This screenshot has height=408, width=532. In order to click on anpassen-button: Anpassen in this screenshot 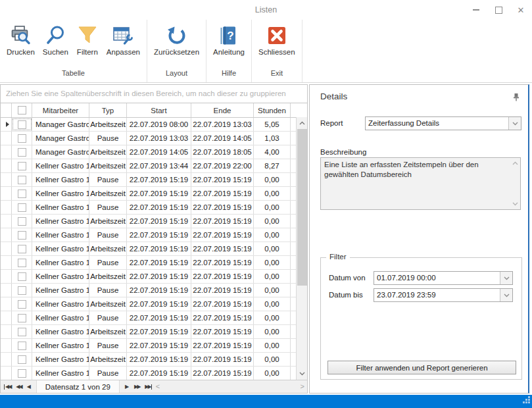, I will do `click(124, 40)`.